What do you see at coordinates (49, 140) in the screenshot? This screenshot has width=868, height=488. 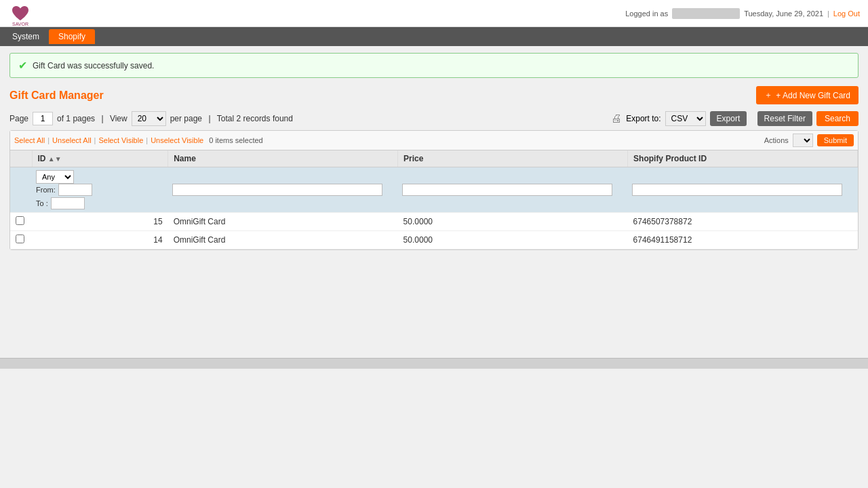 I see `sep1: |` at bounding box center [49, 140].